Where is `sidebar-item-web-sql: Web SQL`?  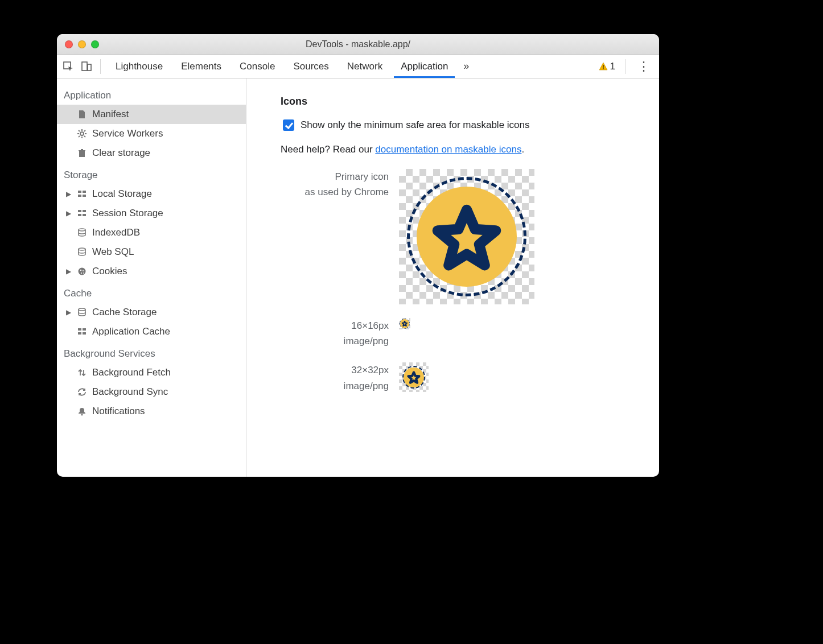 sidebar-item-web-sql: Web SQL is located at coordinates (151, 252).